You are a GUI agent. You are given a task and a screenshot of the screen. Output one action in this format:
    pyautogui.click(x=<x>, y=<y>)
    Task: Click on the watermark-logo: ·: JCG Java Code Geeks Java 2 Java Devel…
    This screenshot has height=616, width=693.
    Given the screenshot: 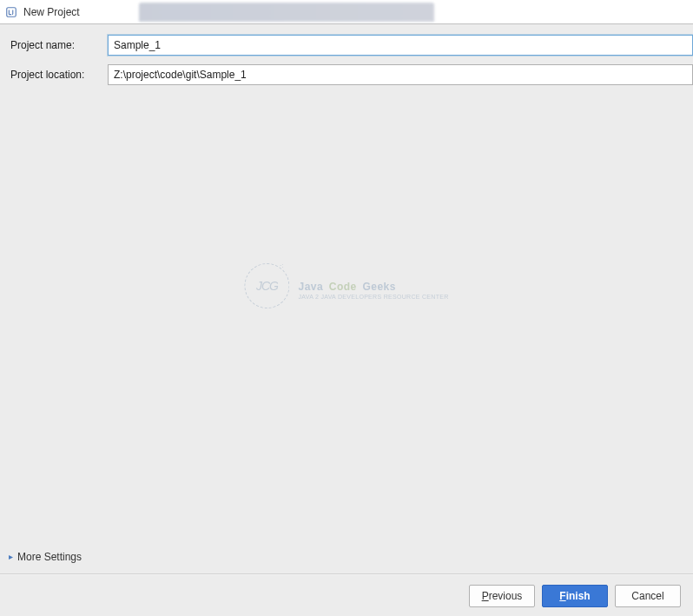 What is the action you would take?
    pyautogui.click(x=346, y=286)
    